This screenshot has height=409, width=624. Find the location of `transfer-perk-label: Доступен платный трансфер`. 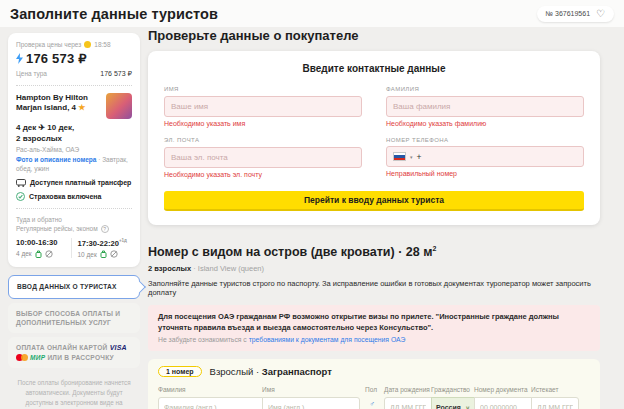

transfer-perk-label: Доступен платный трансфер is located at coordinates (80, 182).